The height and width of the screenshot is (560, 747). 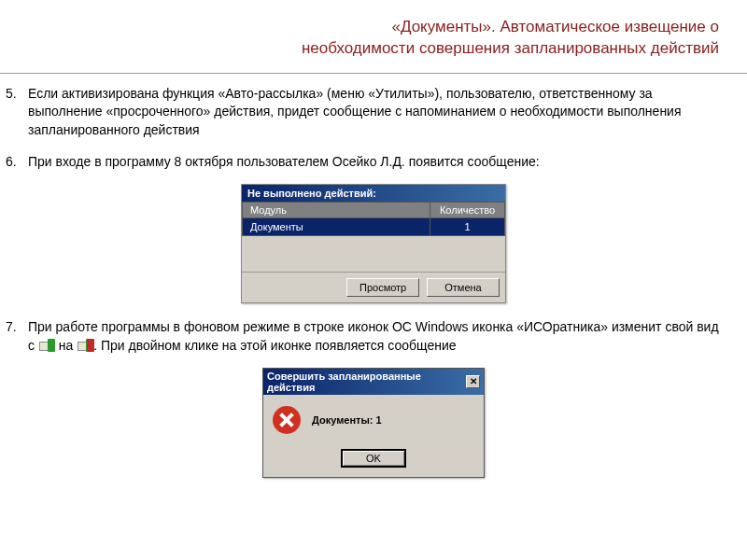 What do you see at coordinates (374, 382) in the screenshot?
I see `dialog-titlebar: Совершить запланированные действия ✕` at bounding box center [374, 382].